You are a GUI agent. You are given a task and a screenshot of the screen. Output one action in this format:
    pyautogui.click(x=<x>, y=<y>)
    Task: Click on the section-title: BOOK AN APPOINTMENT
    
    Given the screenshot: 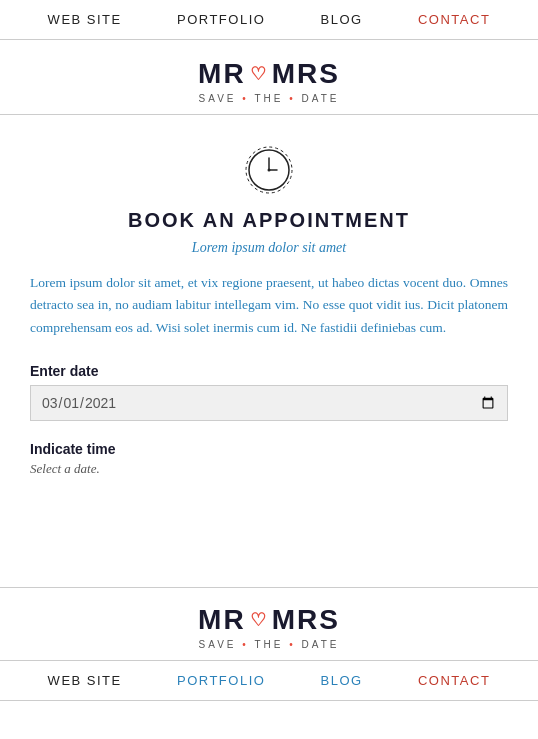 What is the action you would take?
    pyautogui.click(x=269, y=220)
    